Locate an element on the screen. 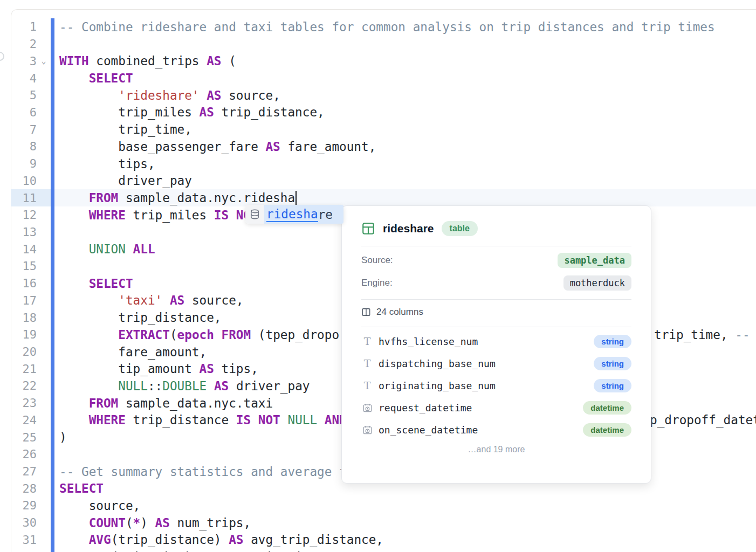  code-token: trip_distance, is located at coordinates (140, 318).